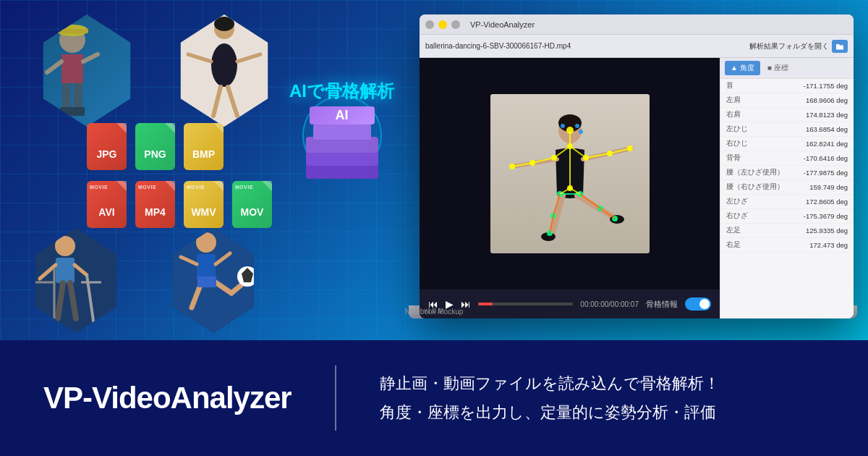  I want to click on ai-stack-visual: AI, so click(342, 143).